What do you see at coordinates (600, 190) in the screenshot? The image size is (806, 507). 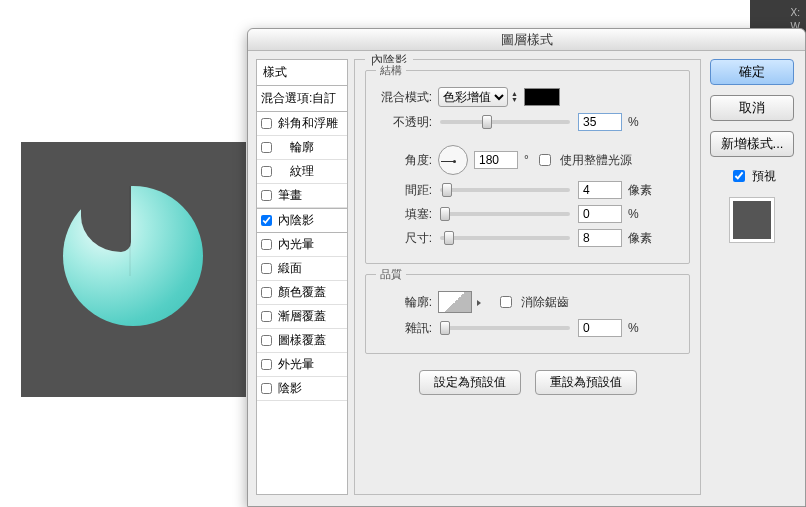 I see `distance-input` at bounding box center [600, 190].